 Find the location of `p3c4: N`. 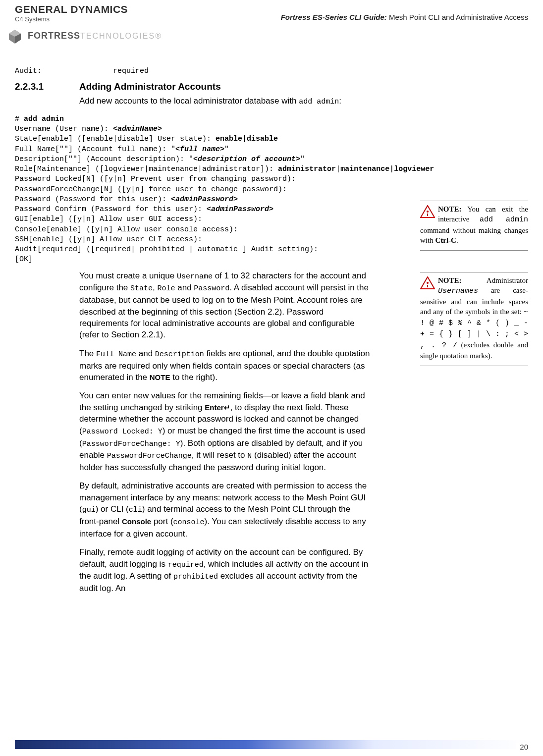

p3c4: N is located at coordinates (250, 456).